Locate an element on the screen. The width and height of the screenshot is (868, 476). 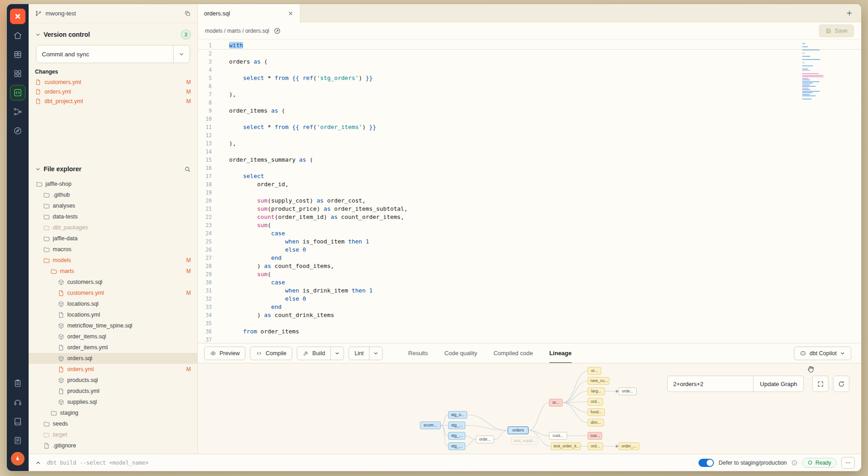
expand-command-bar-button is located at coordinates (38, 463).